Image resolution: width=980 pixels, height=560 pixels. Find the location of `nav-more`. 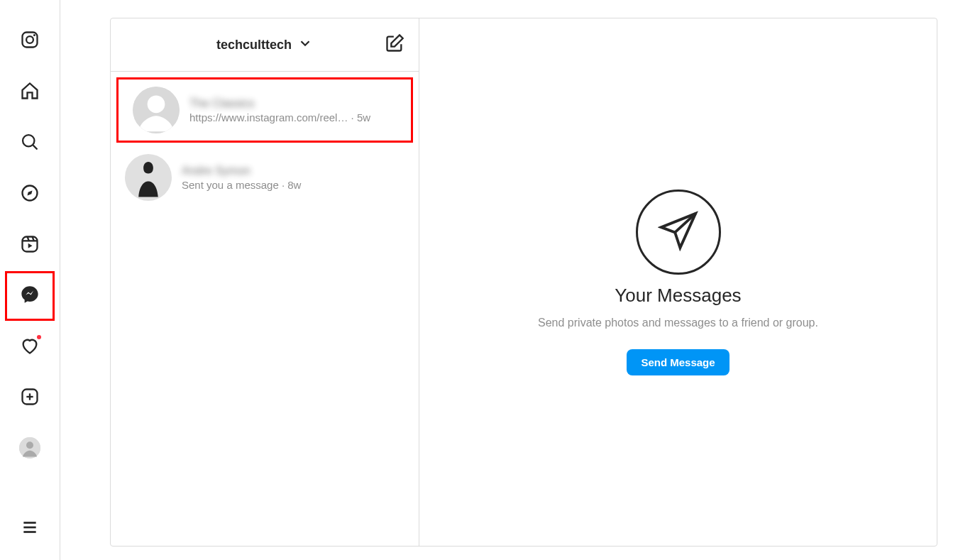

nav-more is located at coordinates (30, 527).